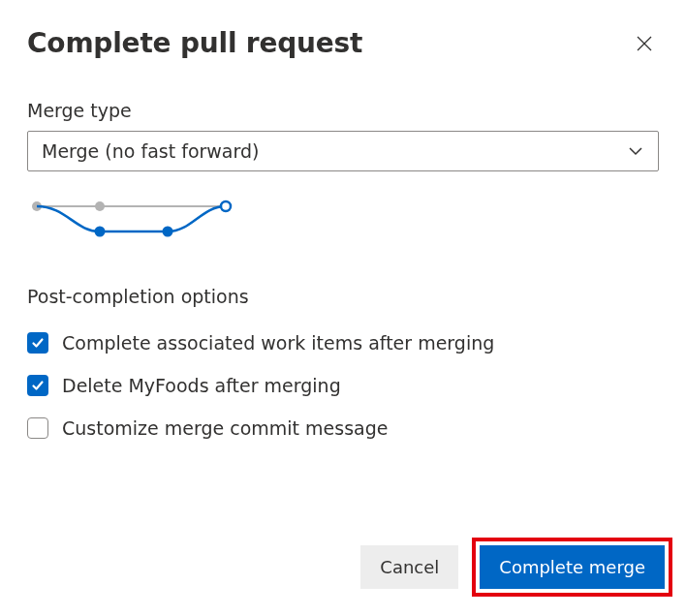  I want to click on merge-type-value: Merge (no fast forward), so click(150, 151).